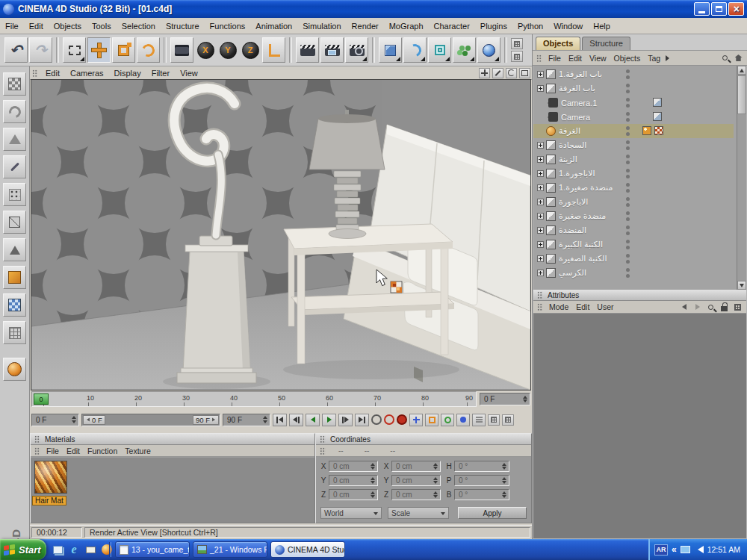  I want to click on make-editable-icon, so click(15, 84).